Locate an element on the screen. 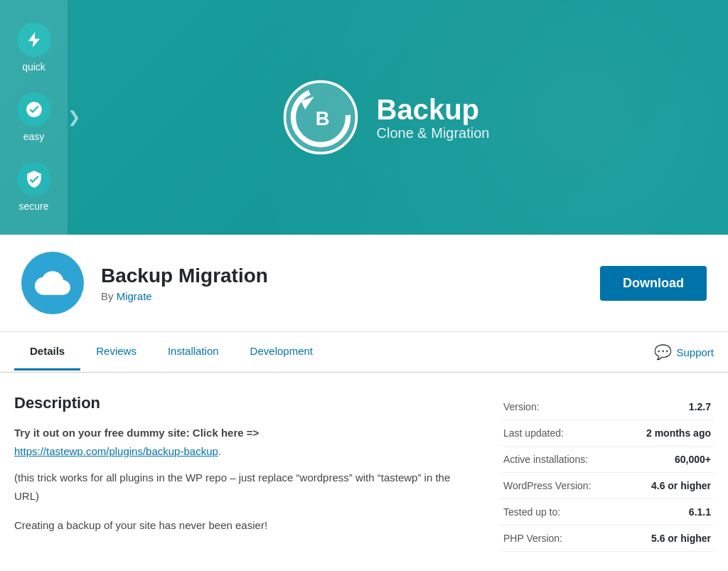 The width and height of the screenshot is (728, 571). meta-row: PHP Version: 5.6 or higher is located at coordinates (607, 539).